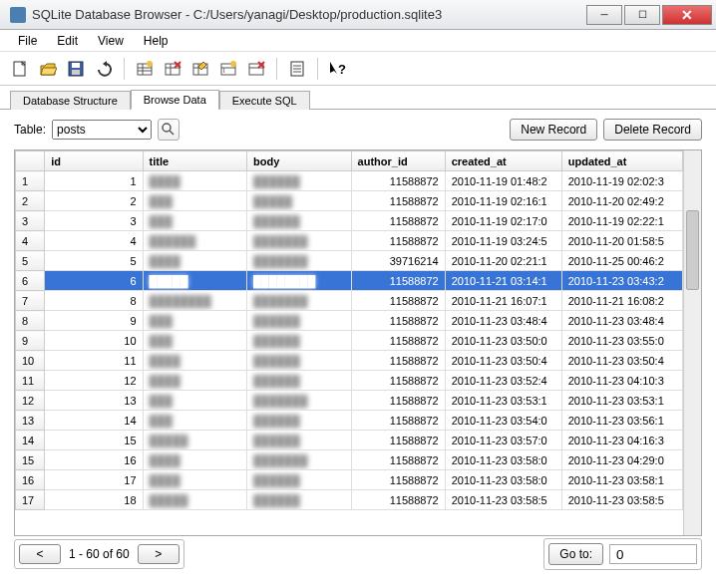 The width and height of the screenshot is (716, 588). I want to click on tab-browse: Browse Data, so click(176, 100).